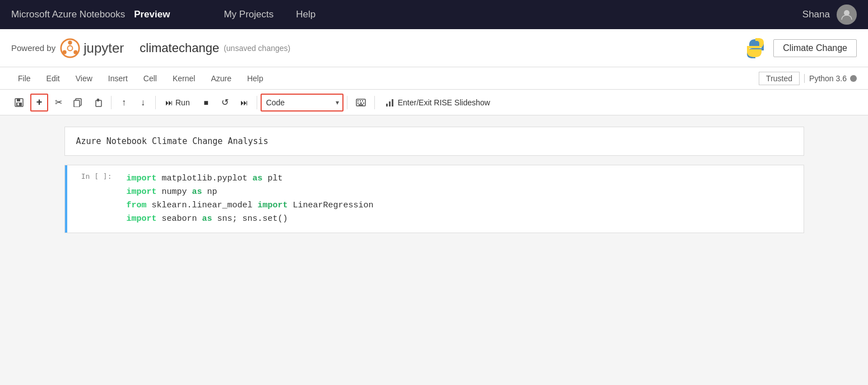 The image size is (868, 385). I want to click on menu-file: File, so click(25, 78).